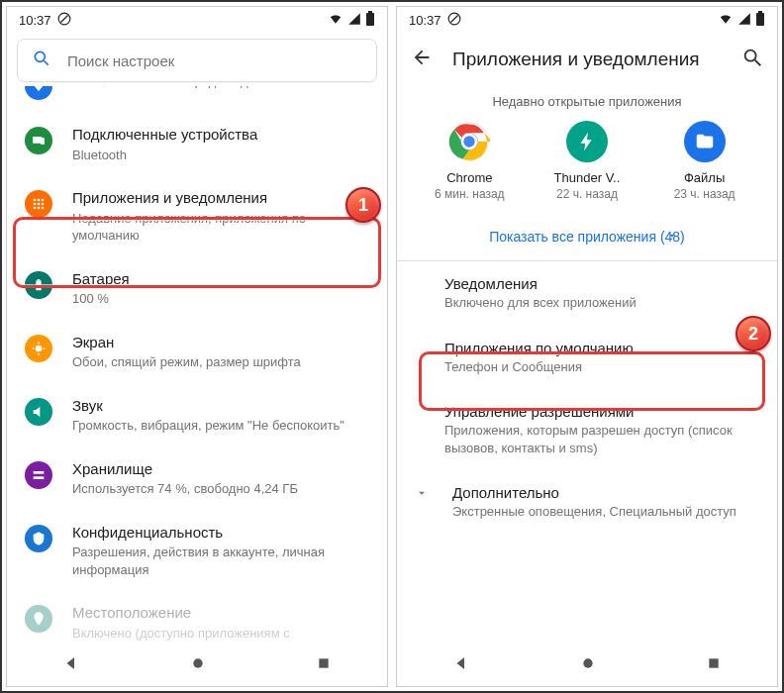  I want to click on row-sub: Недавние приложения, приложения по умолч…, so click(221, 228).